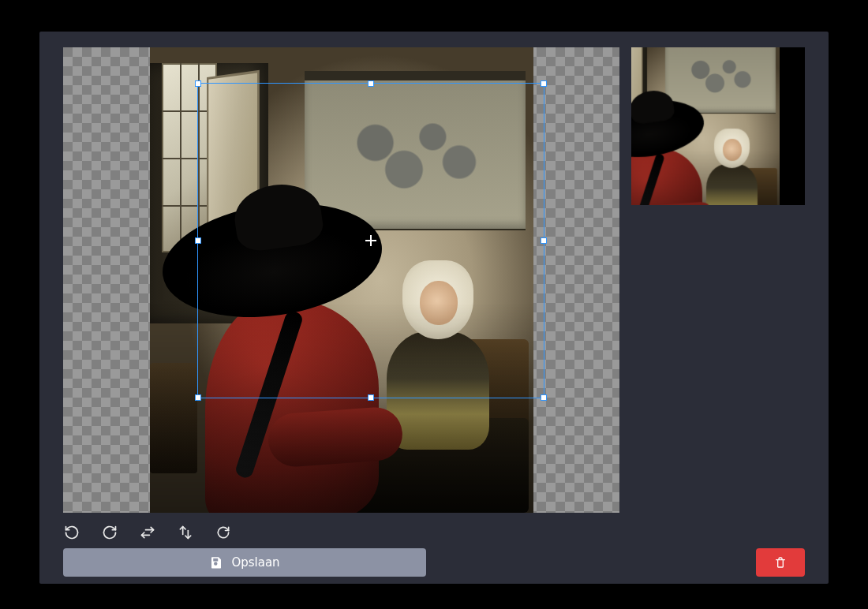 This screenshot has height=609, width=868. What do you see at coordinates (245, 562) in the screenshot?
I see `save-button: Opslaan` at bounding box center [245, 562].